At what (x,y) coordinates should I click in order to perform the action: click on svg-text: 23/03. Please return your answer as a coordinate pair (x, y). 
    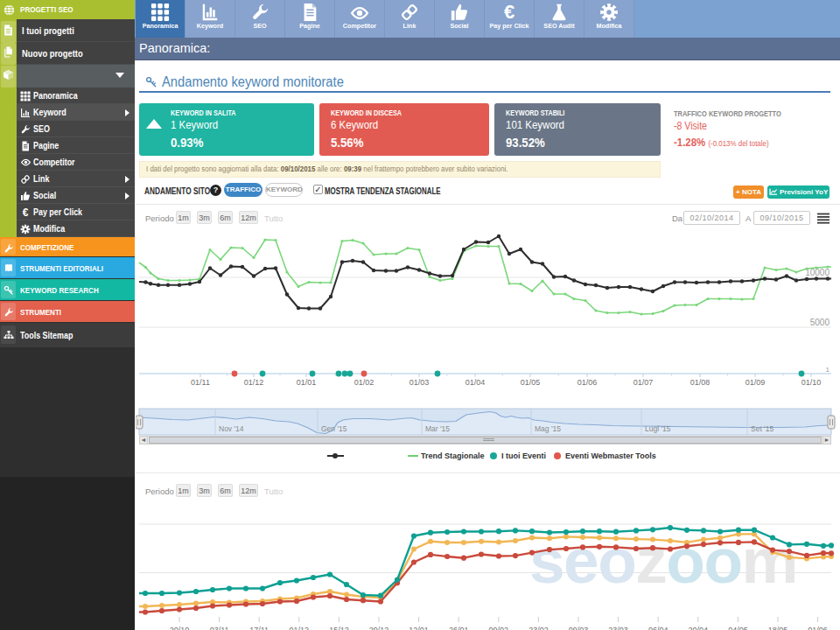
    Looking at the image, I should click on (618, 628).